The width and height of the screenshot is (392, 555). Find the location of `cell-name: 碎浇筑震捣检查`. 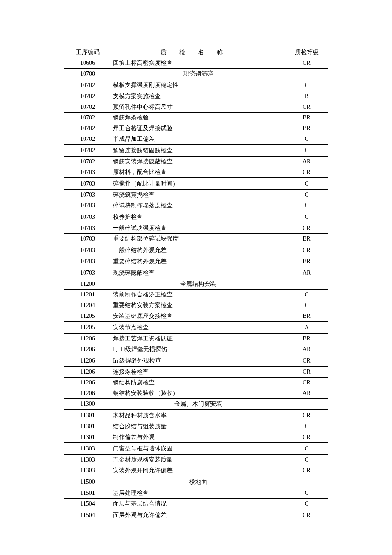

cell-name: 碎浇筑震捣检查 is located at coordinates (199, 195).